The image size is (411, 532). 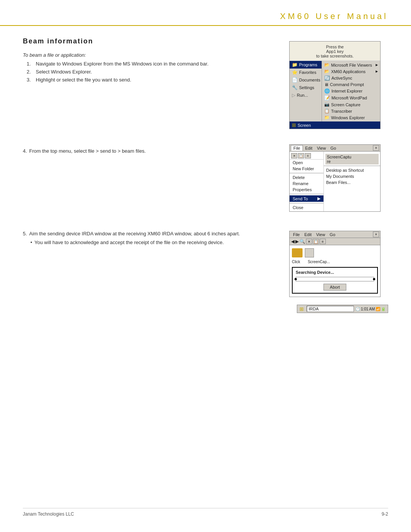 I want to click on step4-left: 4. From the top menu, select file > send…, so click(x=152, y=178).